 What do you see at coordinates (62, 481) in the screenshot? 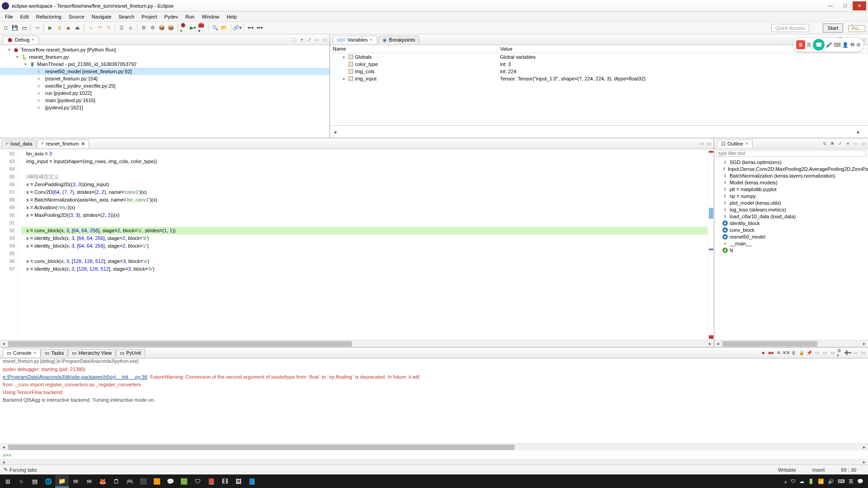
I see `taskbar-app: 📁` at bounding box center [62, 481].